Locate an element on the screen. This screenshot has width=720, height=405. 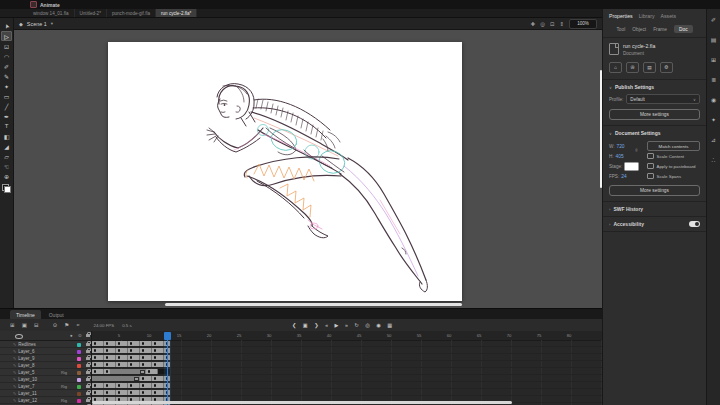
timeline-layer-row: ✎Layer_5Rig is located at coordinates (46, 372).